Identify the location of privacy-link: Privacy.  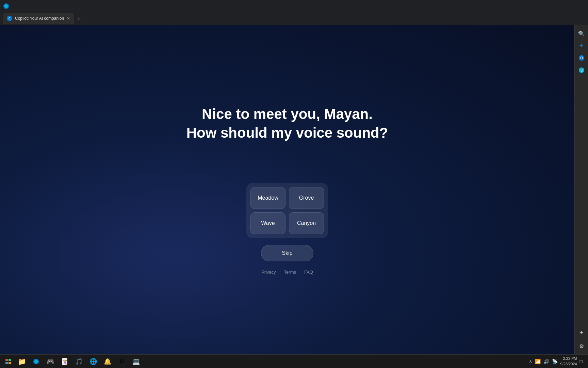
(269, 272).